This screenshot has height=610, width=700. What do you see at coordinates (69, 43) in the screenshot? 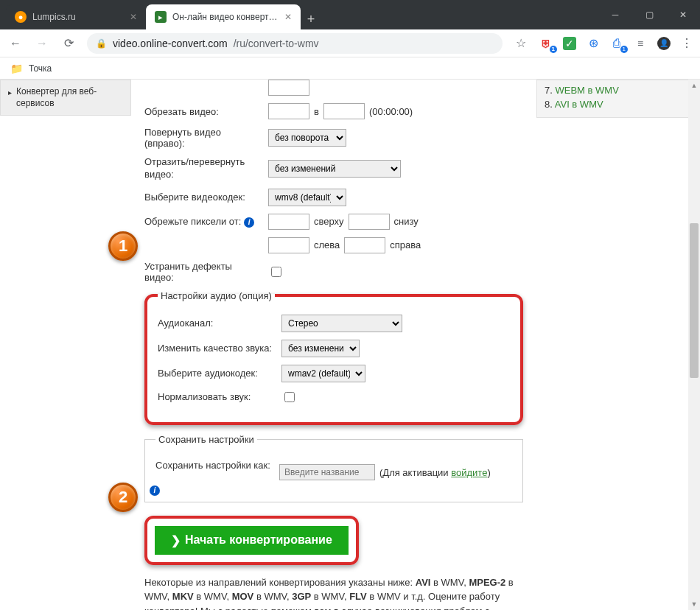
I see `reload-button: ⟳` at bounding box center [69, 43].